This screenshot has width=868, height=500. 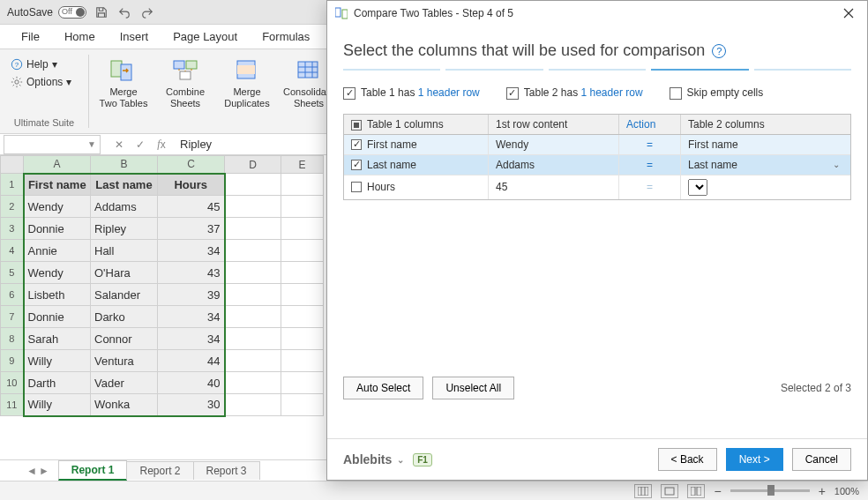 What do you see at coordinates (124, 165) in the screenshot?
I see `col-header-b: B` at bounding box center [124, 165].